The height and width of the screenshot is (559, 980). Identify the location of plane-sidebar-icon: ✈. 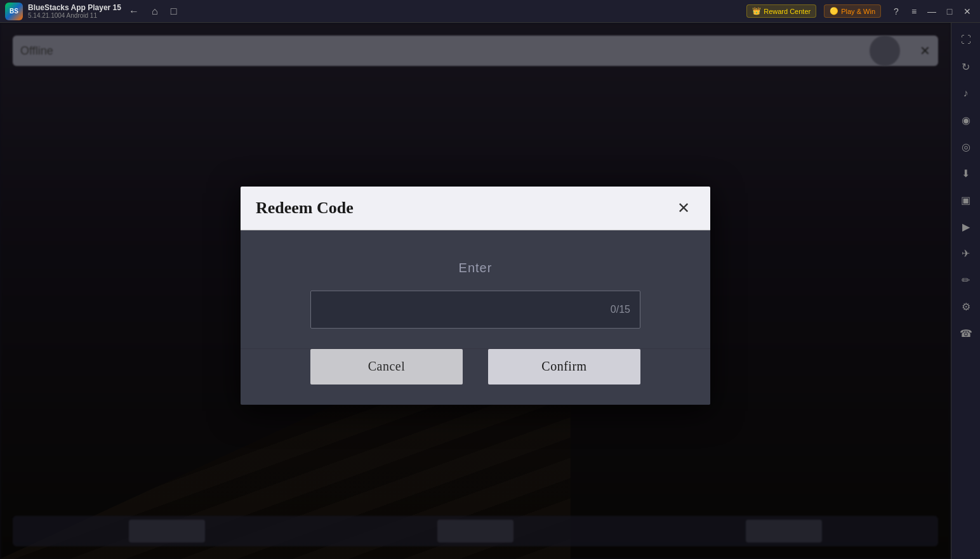
(966, 253).